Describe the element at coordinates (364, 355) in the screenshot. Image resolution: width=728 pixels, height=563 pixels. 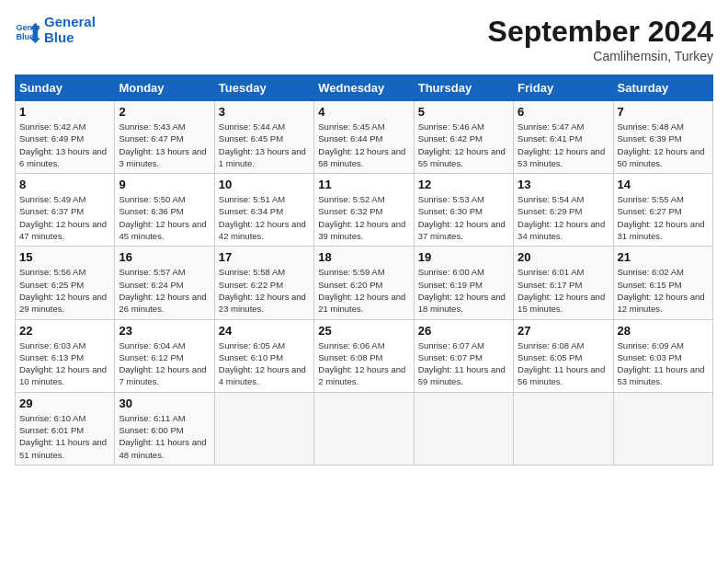
I see `calendar-cell: 25Sunrise: 6:06 AMSunset: 6:08 PMDayligh…` at that location.